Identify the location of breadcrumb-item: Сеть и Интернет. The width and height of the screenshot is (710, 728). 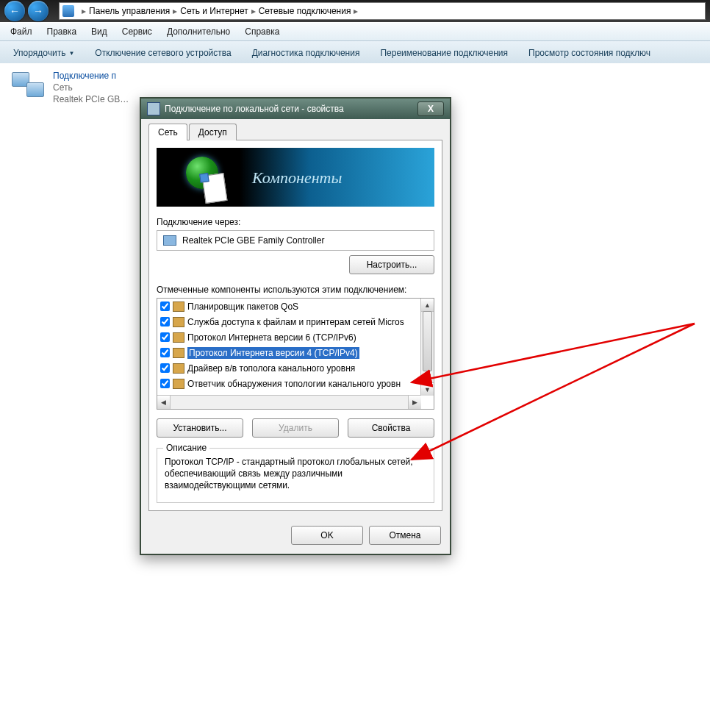
(214, 11).